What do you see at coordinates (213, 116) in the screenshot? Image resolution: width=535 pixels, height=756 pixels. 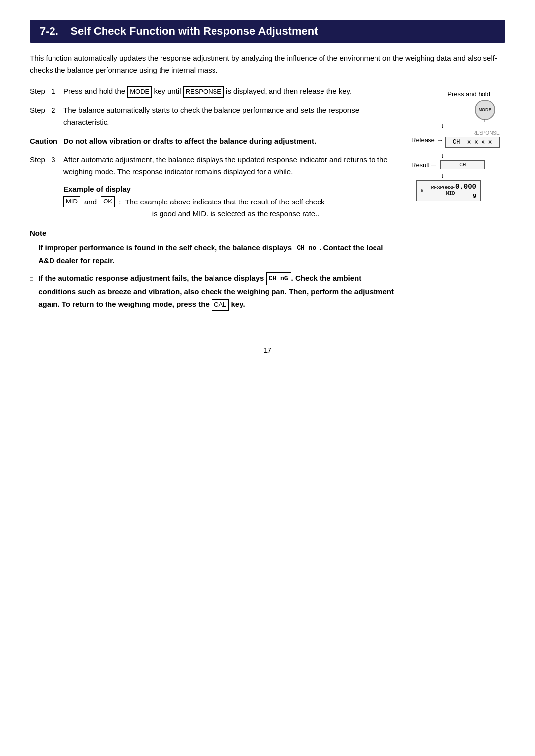 I see `step-2: Step 2 The balance automatically starts …` at bounding box center [213, 116].